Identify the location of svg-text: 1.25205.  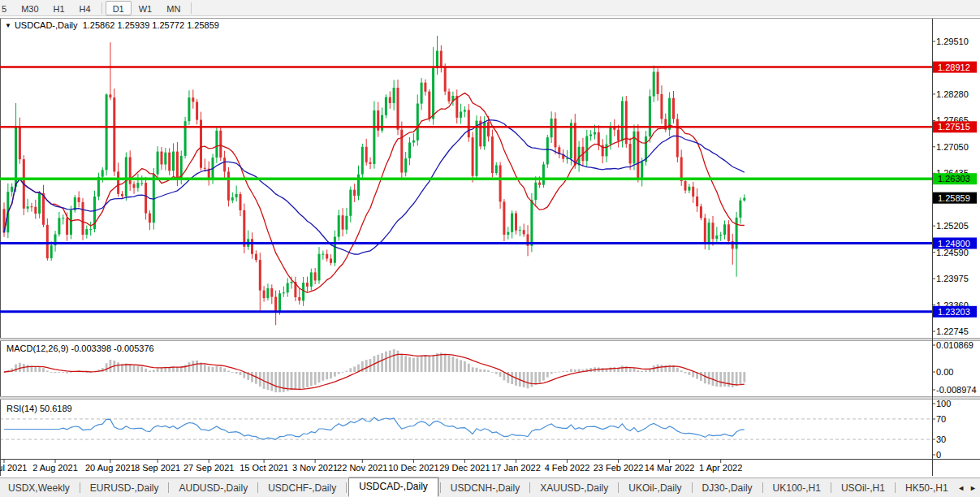
(952, 226).